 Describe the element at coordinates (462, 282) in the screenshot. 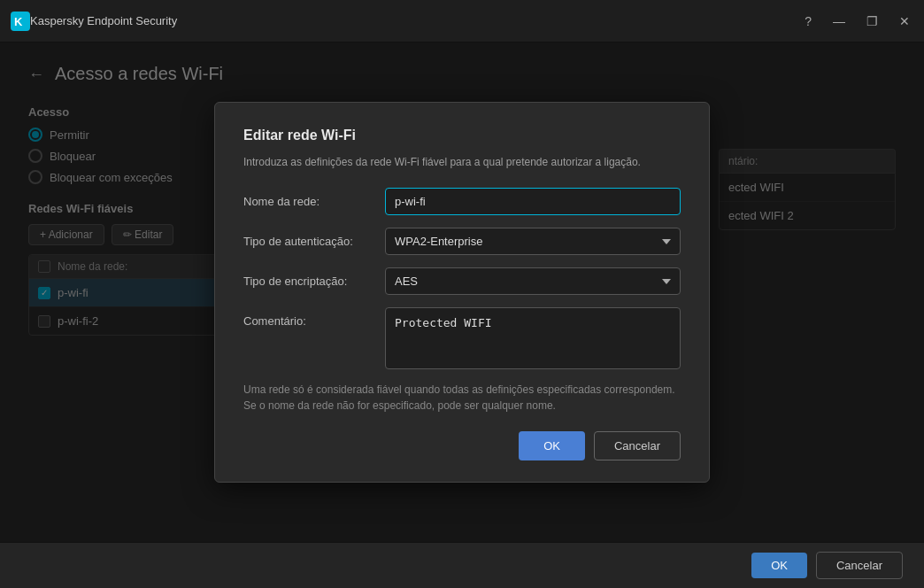

I see `encryption-type-row: Tipo de encriptação: AES TKIP Auto` at that location.